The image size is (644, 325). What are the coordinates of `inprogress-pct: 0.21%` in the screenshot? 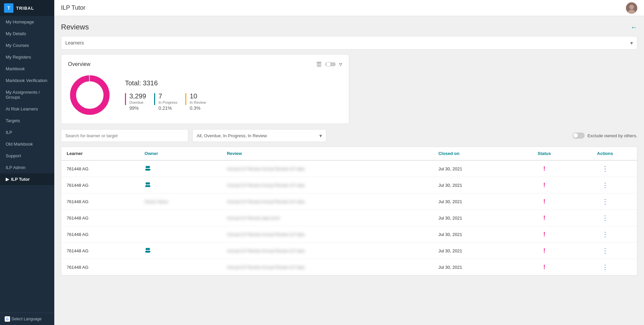 It's located at (168, 108).